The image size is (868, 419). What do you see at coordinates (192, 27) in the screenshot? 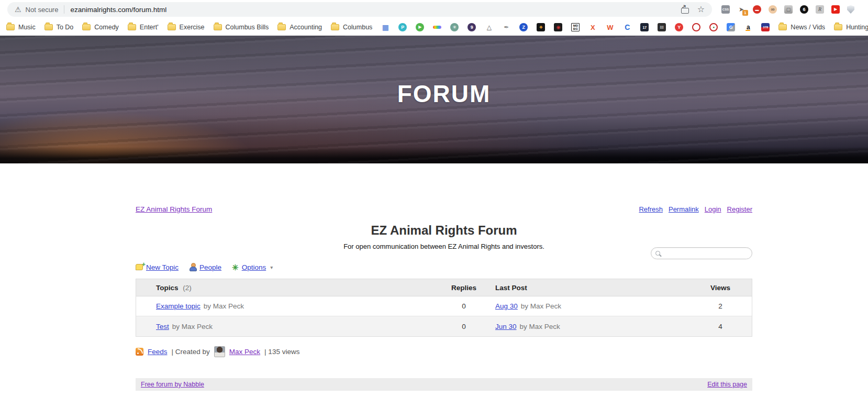
I see `bookmark-label: Exercise` at bounding box center [192, 27].